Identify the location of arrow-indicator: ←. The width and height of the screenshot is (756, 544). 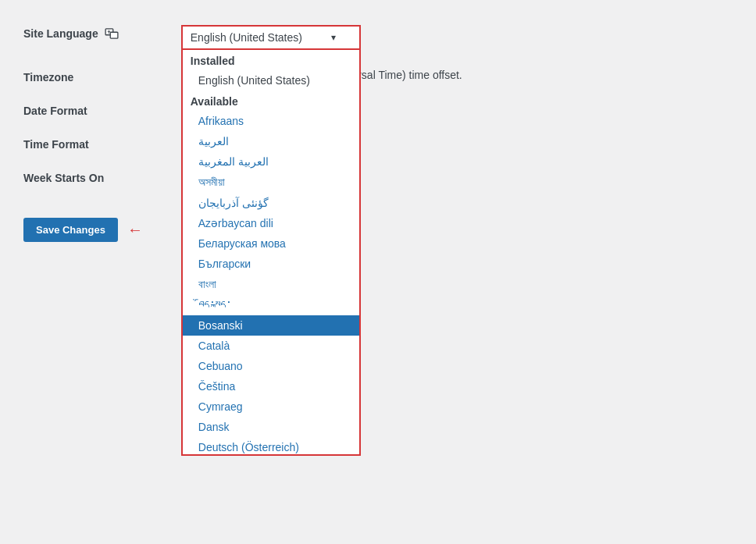
(135, 229).